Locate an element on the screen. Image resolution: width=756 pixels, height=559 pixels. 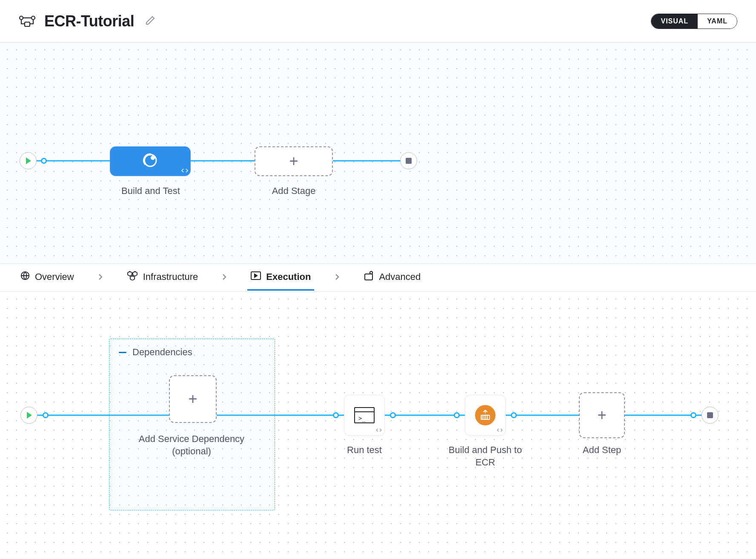
stage-build-and-test is located at coordinates (150, 161).